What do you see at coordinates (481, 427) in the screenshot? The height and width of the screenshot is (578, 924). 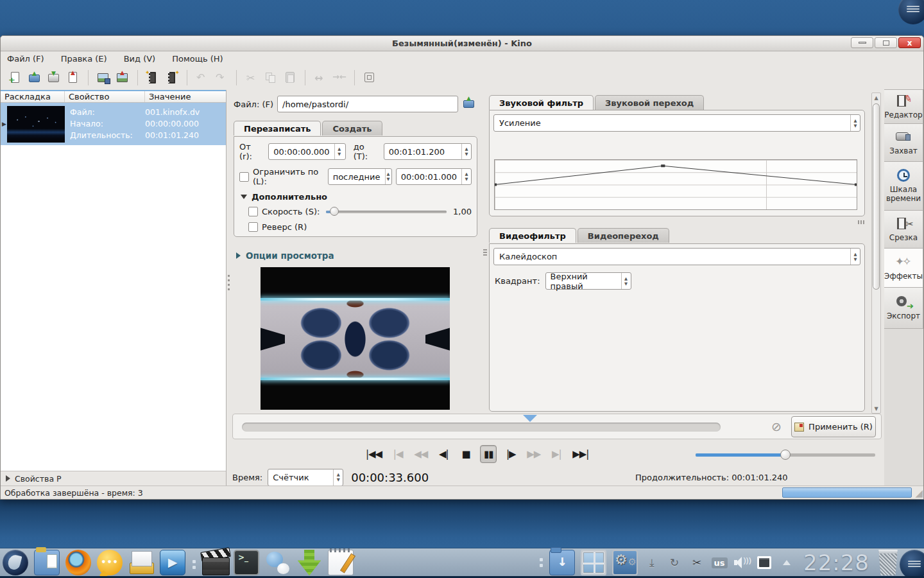 I see `trim-groove` at bounding box center [481, 427].